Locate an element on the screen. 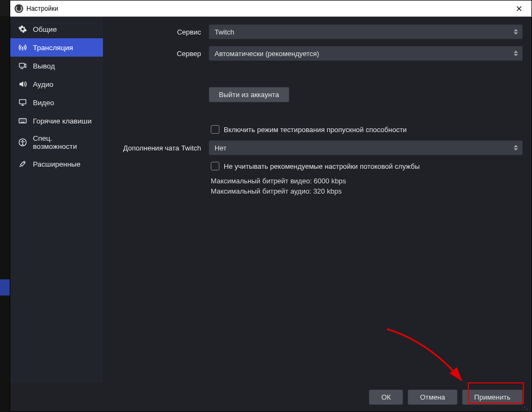 This screenshot has width=532, height=412. server-select: Автоматически (рекомендуется) is located at coordinates (365, 53).